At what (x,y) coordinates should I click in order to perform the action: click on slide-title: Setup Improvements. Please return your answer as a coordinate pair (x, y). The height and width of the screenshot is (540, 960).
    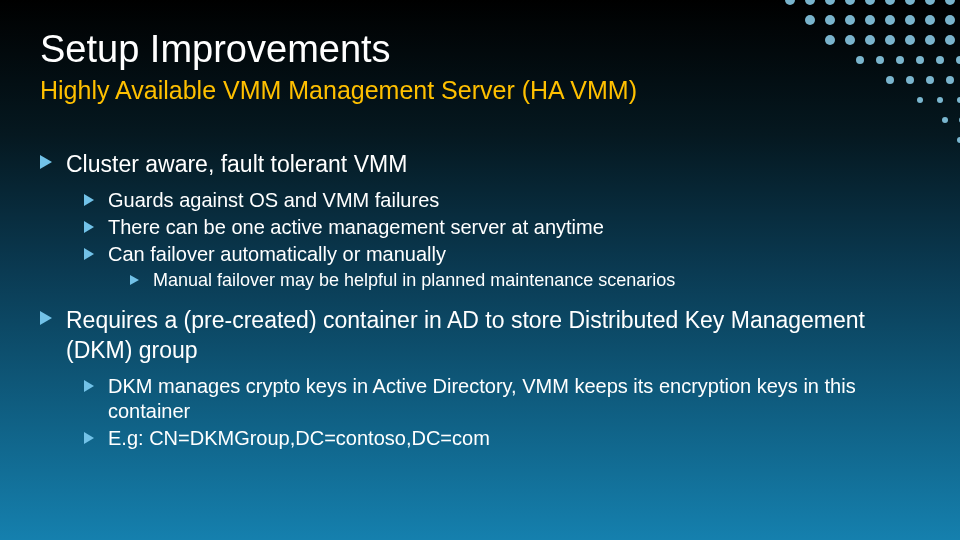
    Looking at the image, I should click on (216, 50).